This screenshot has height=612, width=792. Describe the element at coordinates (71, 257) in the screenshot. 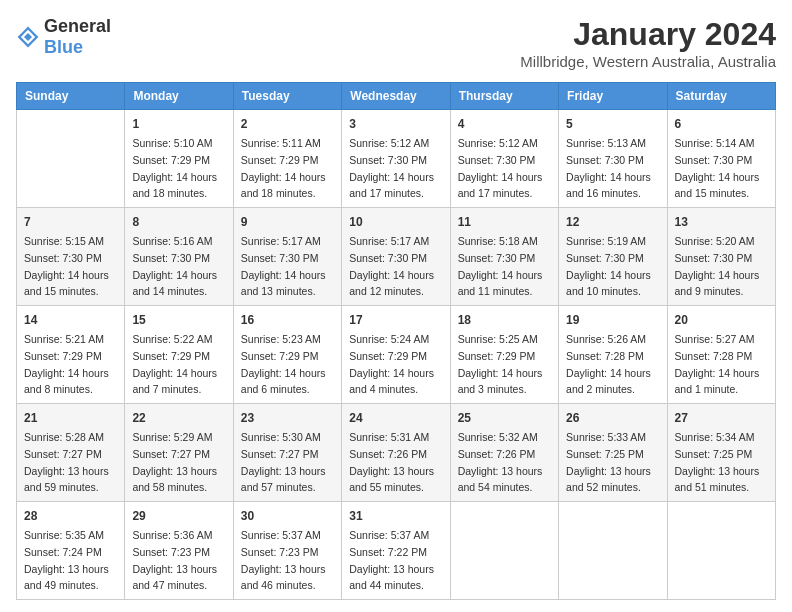

I see `calendar-cell: 7Sunrise: 5:15 AM Sunset: 7:30 PM Daylig…` at that location.